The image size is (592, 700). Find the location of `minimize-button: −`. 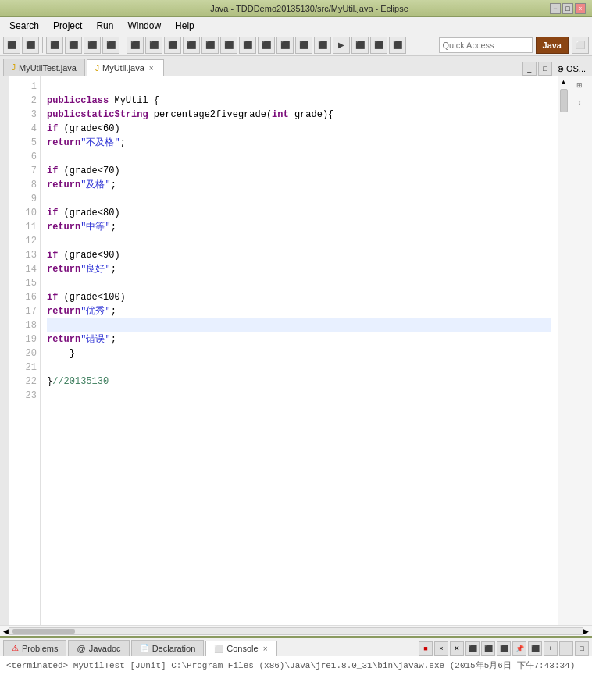

minimize-button: − is located at coordinates (555, 9).